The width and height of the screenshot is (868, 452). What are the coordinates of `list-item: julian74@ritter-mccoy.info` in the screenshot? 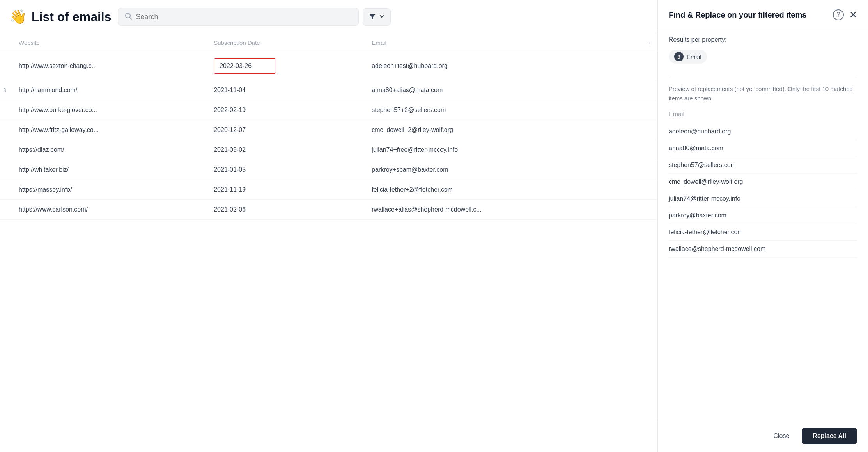 It's located at (763, 199).